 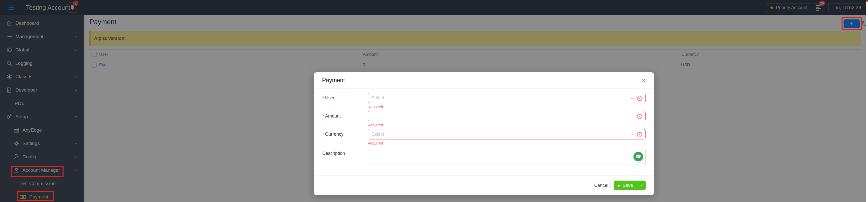 I want to click on description-textarea, so click(x=507, y=156).